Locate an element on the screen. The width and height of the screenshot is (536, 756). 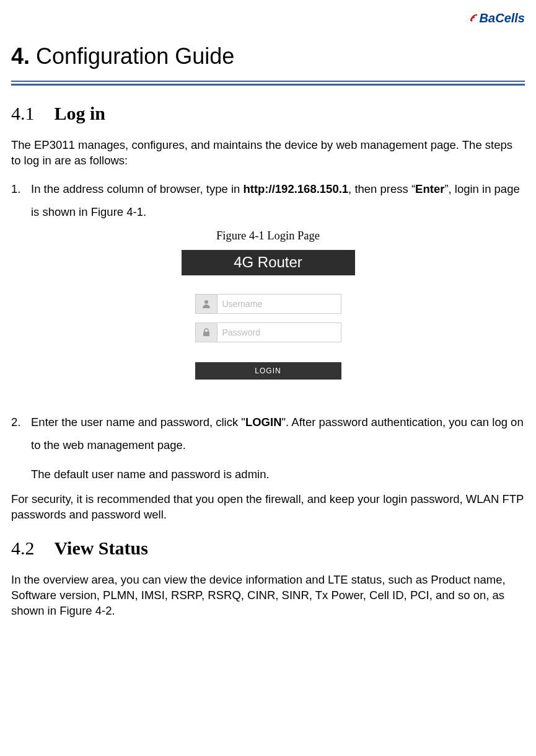
password-row is located at coordinates (268, 332).